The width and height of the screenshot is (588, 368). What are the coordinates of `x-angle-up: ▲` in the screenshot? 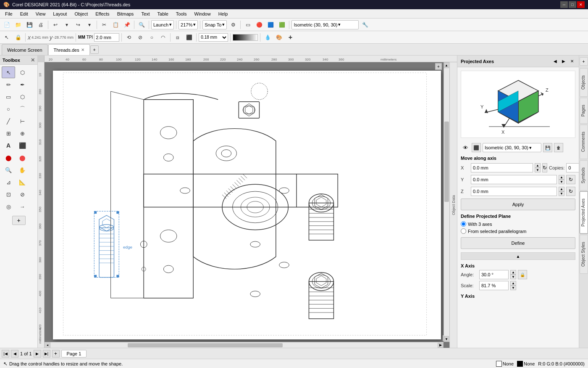 It's located at (513, 273).